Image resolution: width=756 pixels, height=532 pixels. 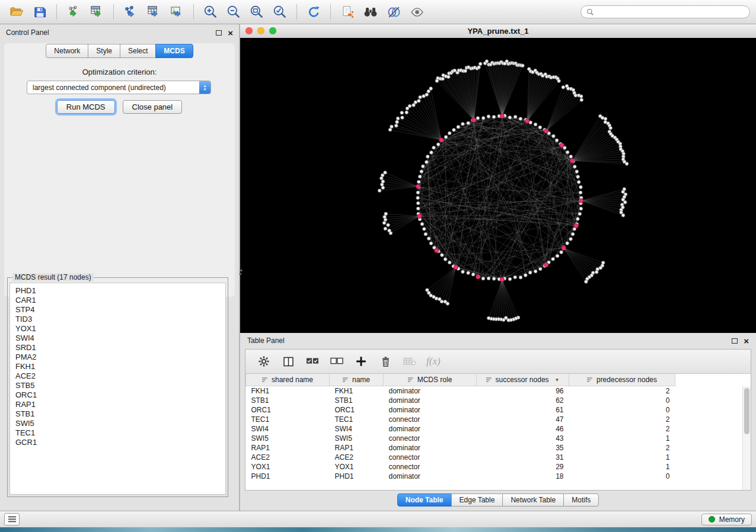 I want to click on tab-edge-table: Edge Table, so click(x=477, y=500).